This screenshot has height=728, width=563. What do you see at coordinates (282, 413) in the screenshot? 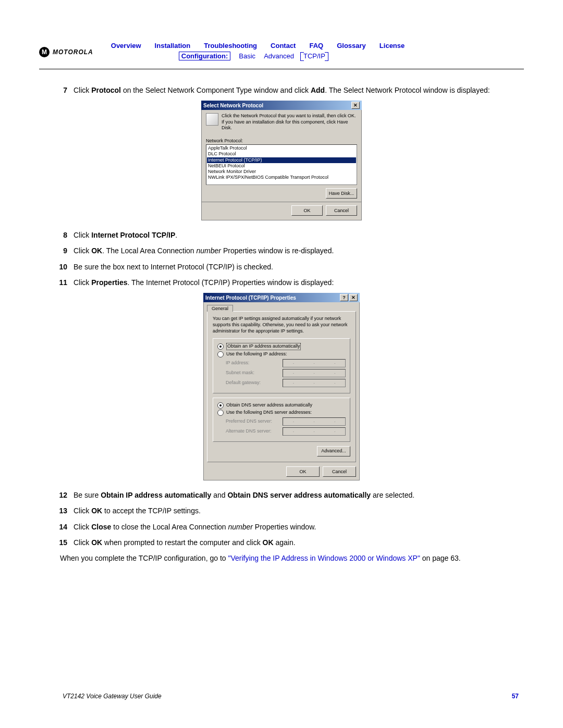
I see `radio-use-following-dns: Use the following DNS server addresses:` at bounding box center [282, 413].